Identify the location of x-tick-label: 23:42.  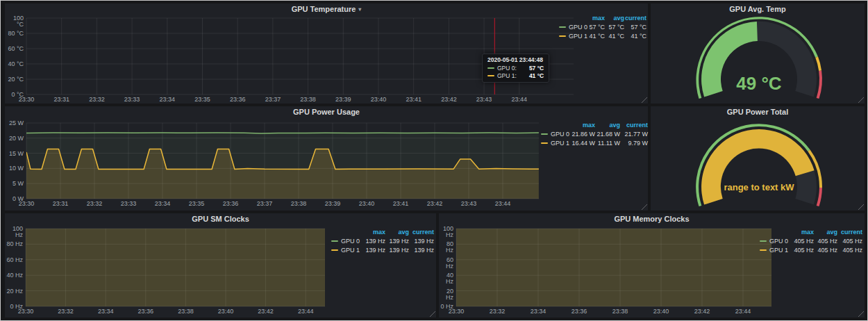
(702, 311).